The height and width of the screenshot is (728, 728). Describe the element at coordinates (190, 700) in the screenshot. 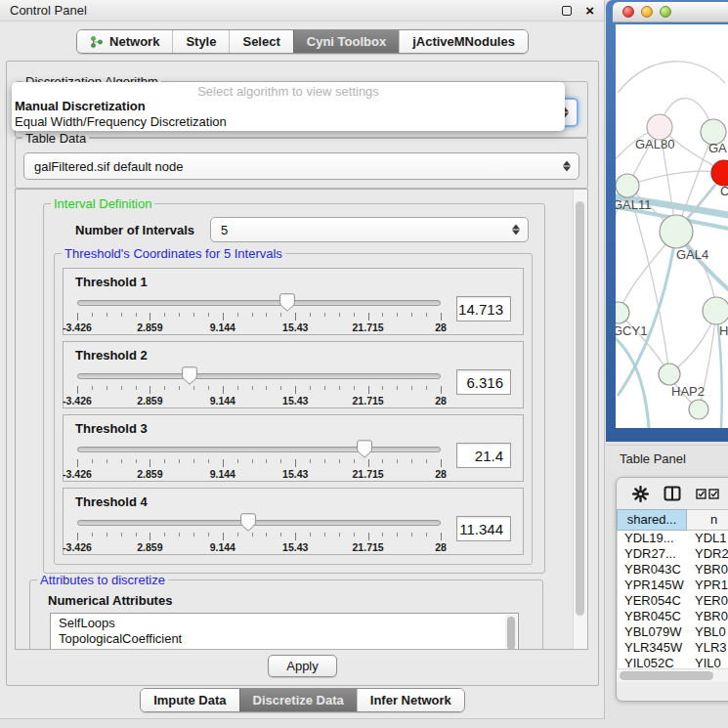

I see `tab-label: Impute Data` at that location.